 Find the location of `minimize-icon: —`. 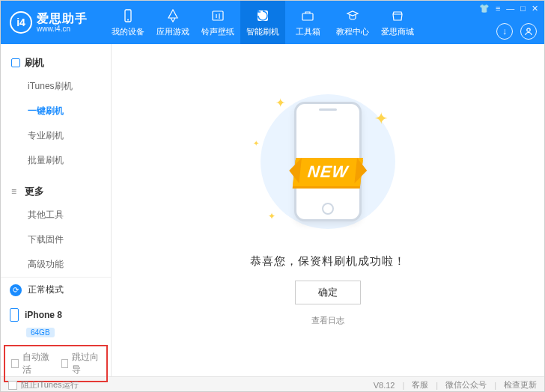

minimize-icon: — is located at coordinates (511, 9).